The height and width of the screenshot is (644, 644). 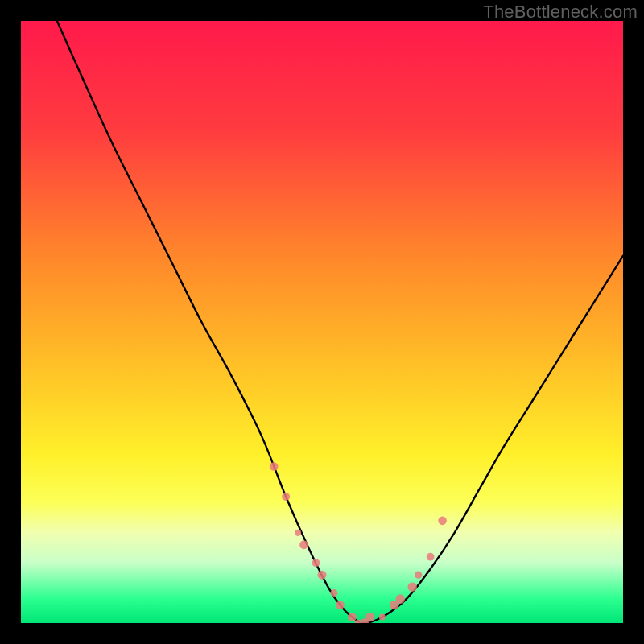 What do you see at coordinates (560, 12) in the screenshot?
I see `watermark-text: TheBottleneck.com` at bounding box center [560, 12].